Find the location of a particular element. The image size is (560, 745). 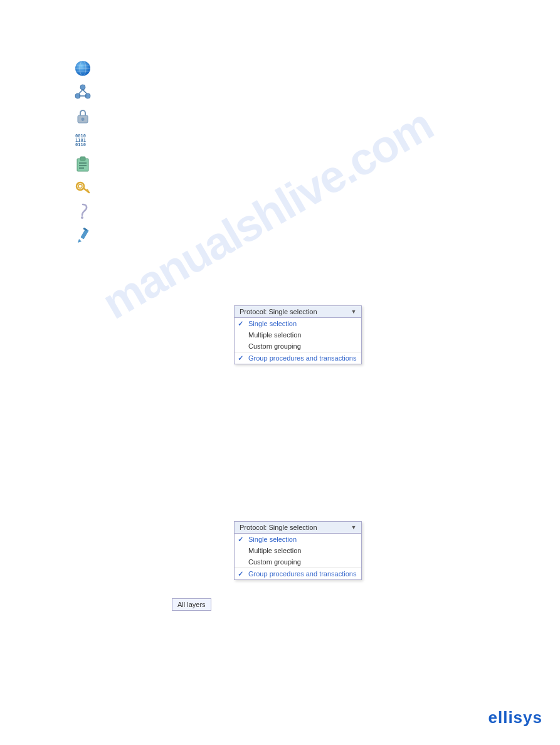

hook-icon is located at coordinates (83, 211).